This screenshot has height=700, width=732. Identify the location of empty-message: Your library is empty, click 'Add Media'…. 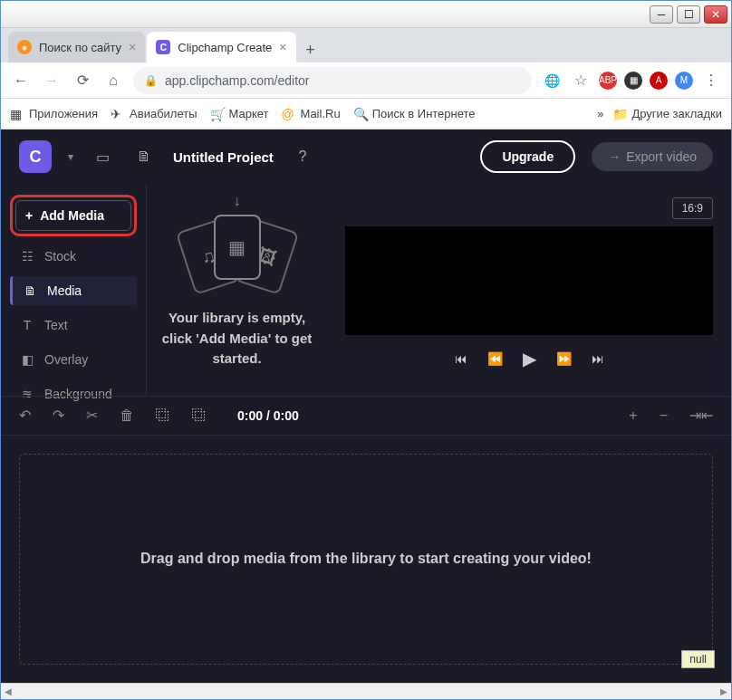
(237, 339).